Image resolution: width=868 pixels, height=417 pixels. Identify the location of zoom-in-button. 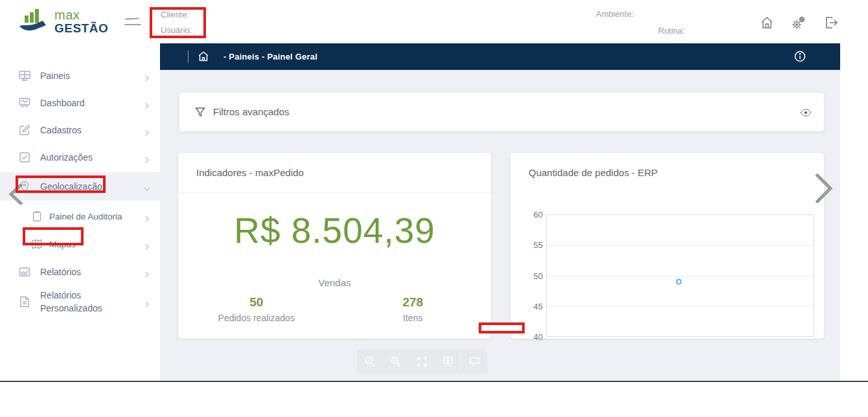
(396, 361).